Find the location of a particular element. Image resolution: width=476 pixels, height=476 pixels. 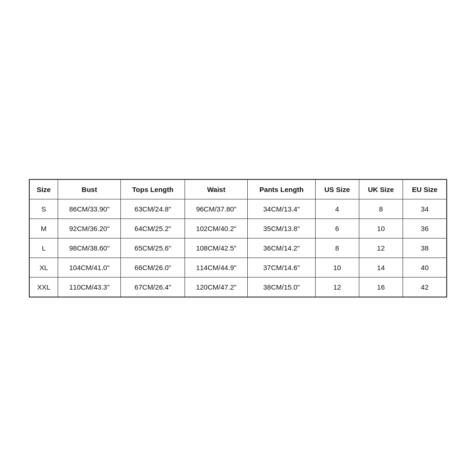

col-header-us-size: US Size is located at coordinates (337, 189).